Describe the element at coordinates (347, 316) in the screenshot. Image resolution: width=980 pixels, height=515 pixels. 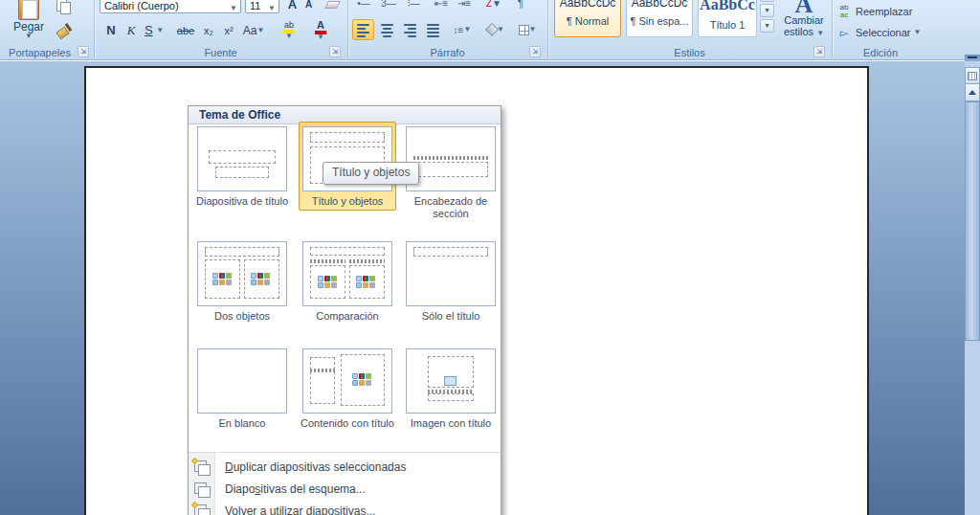
I see `layout-label: Comparación` at that location.